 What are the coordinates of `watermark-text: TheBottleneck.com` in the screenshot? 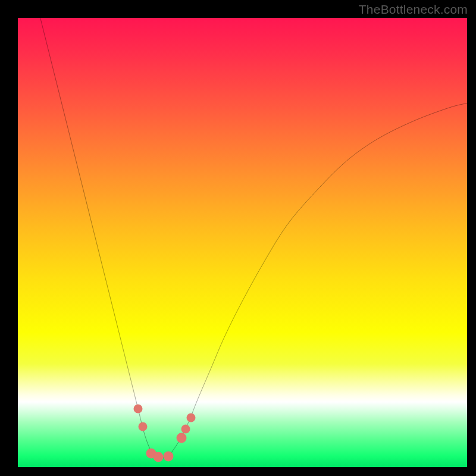 It's located at (413, 10).